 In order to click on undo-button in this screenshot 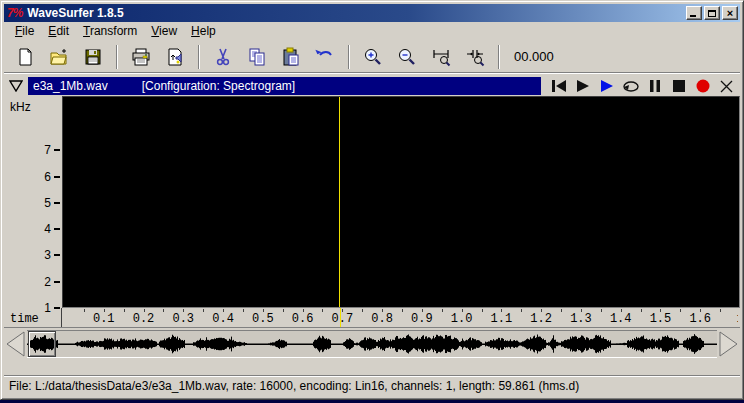, I will do `click(325, 57)`.